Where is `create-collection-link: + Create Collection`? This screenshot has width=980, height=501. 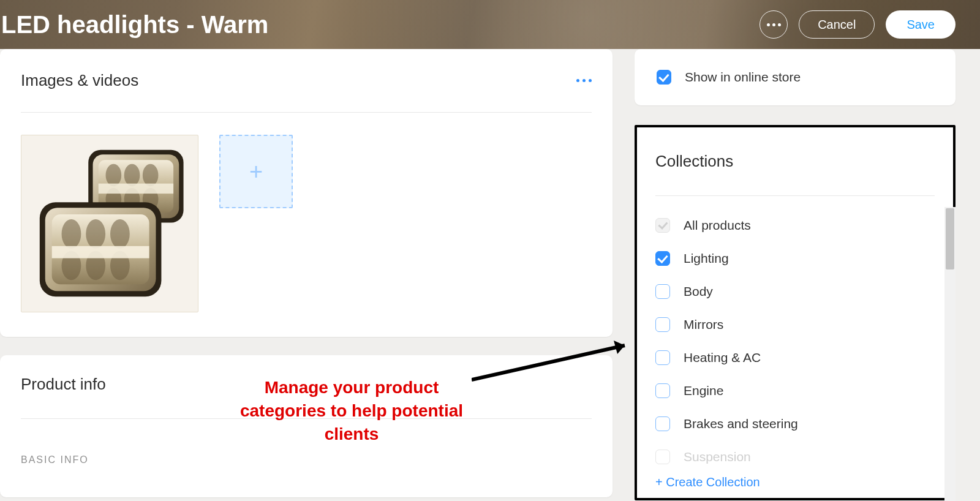
create-collection-link: + Create Collection is located at coordinates (795, 483).